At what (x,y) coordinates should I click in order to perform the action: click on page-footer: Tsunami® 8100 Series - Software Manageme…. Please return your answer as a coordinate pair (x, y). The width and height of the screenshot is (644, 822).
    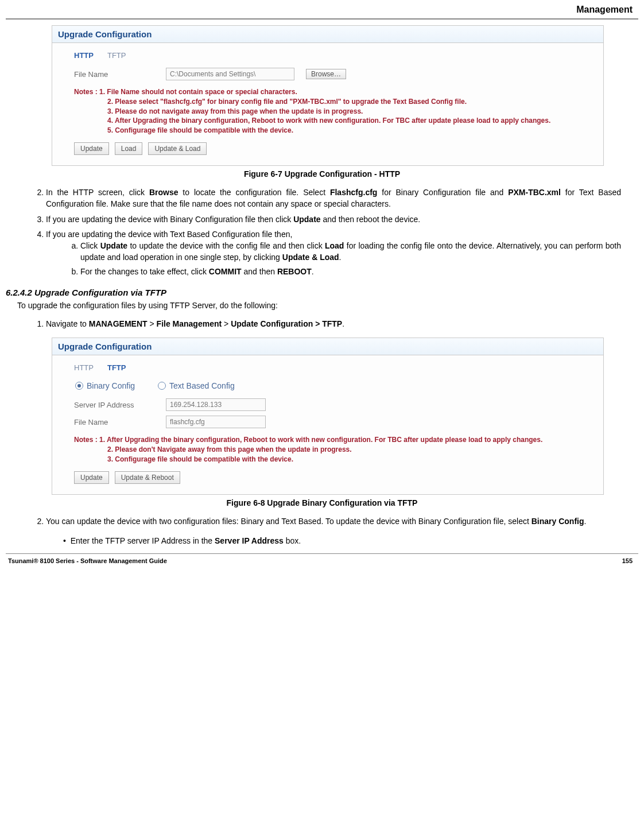
    Looking at the image, I should click on (322, 563).